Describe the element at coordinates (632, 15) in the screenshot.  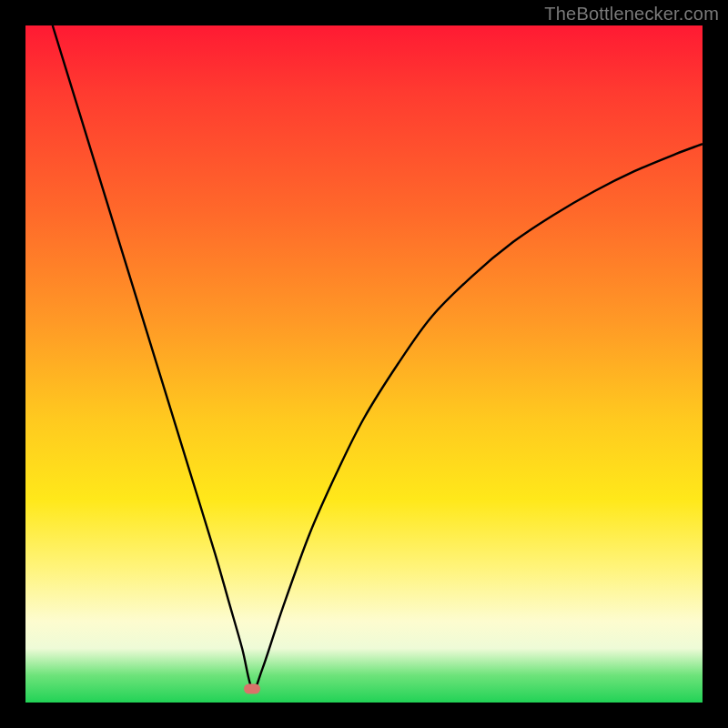
I see `attribution-text: TheBottlenecker.com` at that location.